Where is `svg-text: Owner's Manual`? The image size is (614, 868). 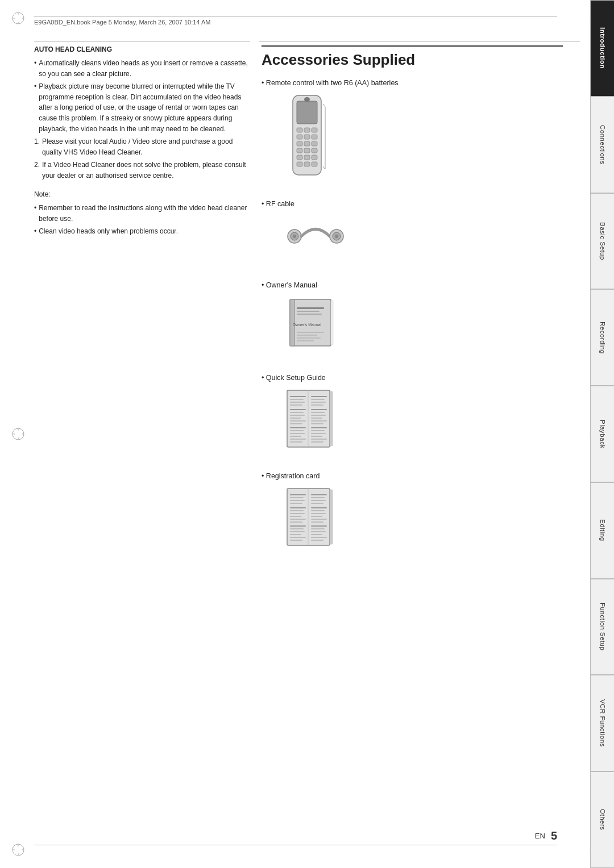
svg-text: Owner's Manual is located at coordinates (307, 325).